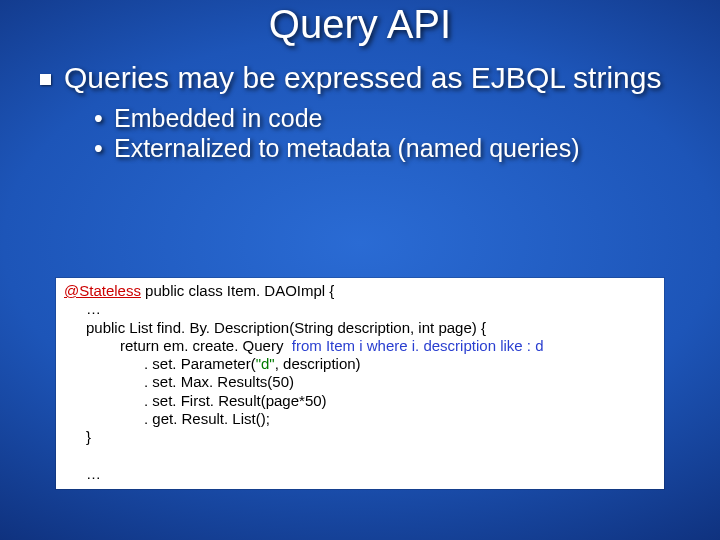 This screenshot has width=720, height=540. What do you see at coordinates (360, 382) in the screenshot?
I see `code-line: . set. Max. Results(50)` at bounding box center [360, 382].